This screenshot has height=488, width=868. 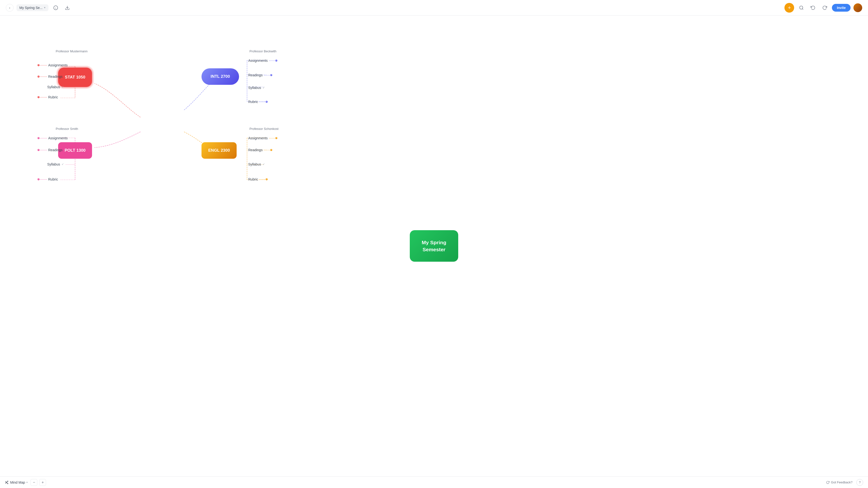 I want to click on avatar, so click(x=858, y=8).